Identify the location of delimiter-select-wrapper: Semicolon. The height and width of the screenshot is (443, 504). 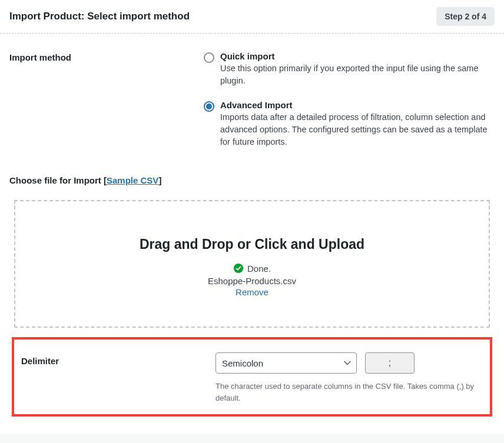
(286, 363).